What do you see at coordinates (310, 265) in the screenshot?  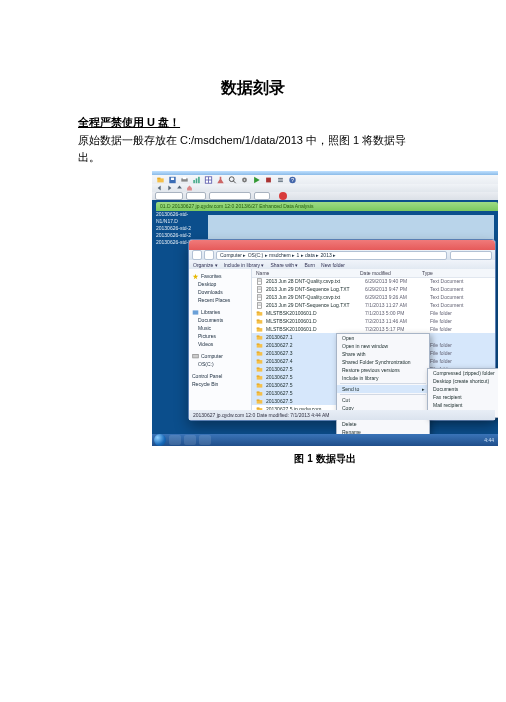 I see `burn-button: Burn` at bounding box center [310, 265].